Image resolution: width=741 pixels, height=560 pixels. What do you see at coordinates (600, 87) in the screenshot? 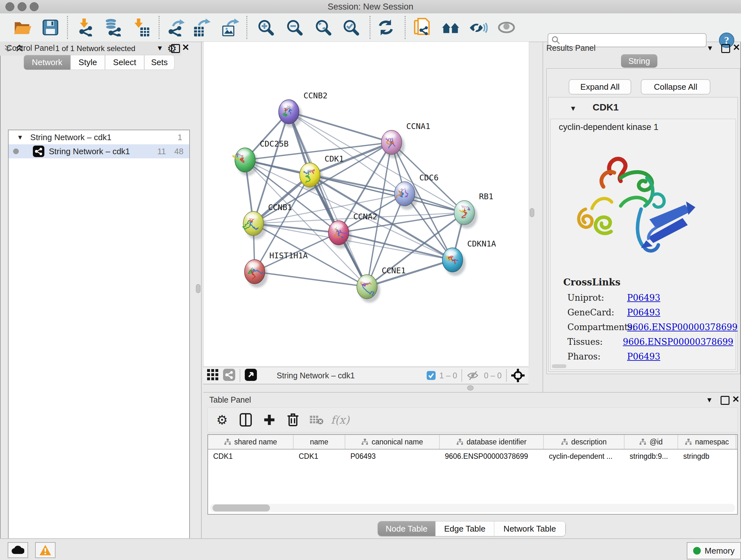
I see `expand-all-button: Expand All` at bounding box center [600, 87].